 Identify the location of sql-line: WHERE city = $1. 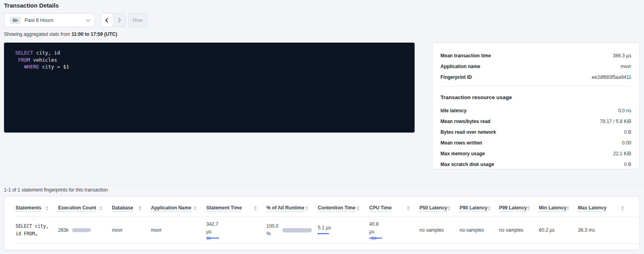
(215, 67).